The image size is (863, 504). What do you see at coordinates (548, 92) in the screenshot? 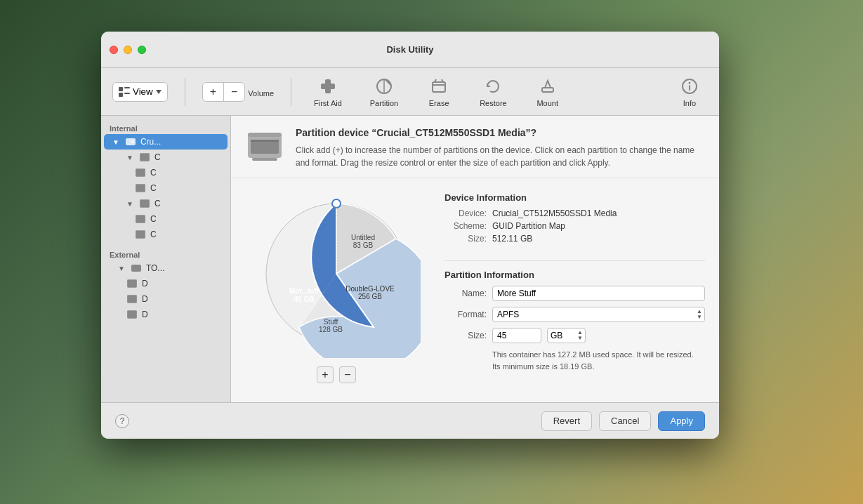
I see `mount-button: Mount` at bounding box center [548, 92].